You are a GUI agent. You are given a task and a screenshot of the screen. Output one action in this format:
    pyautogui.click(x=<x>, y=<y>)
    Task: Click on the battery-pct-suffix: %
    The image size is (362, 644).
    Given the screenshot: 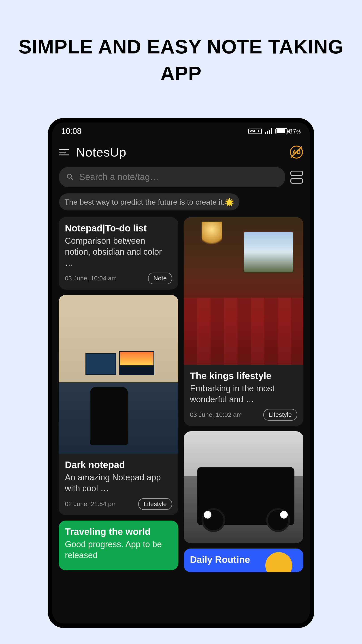 What is the action you would take?
    pyautogui.click(x=298, y=132)
    